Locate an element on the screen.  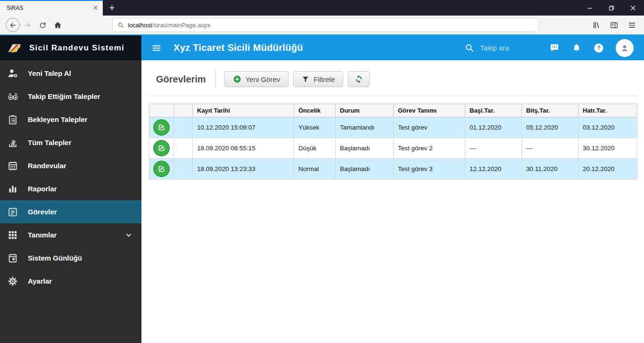
reload-button is located at coordinates (42, 25).